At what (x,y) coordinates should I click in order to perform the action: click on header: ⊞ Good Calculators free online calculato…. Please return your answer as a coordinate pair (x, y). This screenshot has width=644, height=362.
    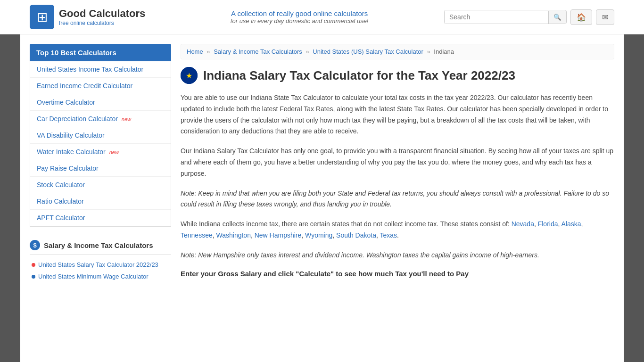
    Looking at the image, I should click on (322, 17).